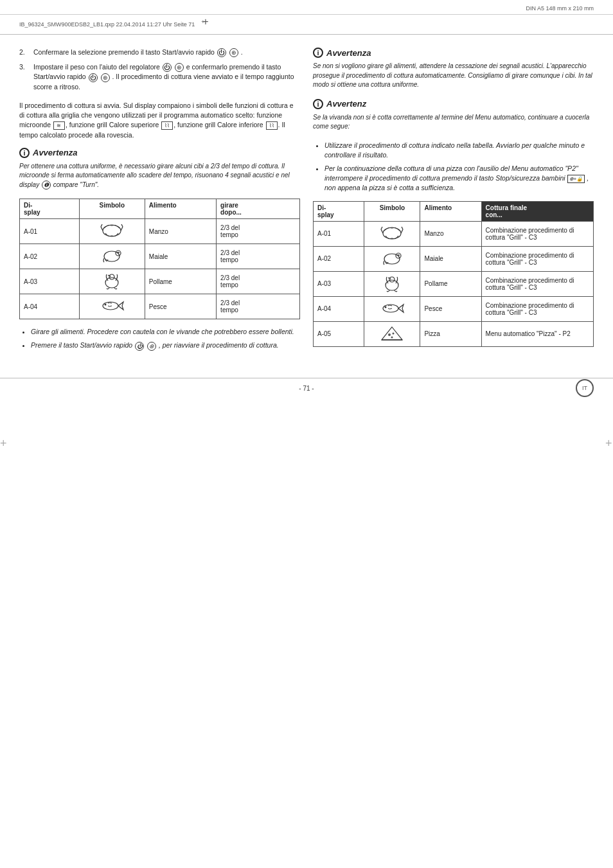 This screenshot has width=613, height=868. What do you see at coordinates (112, 306) in the screenshot?
I see `icon-pesce-l` at bounding box center [112, 306].